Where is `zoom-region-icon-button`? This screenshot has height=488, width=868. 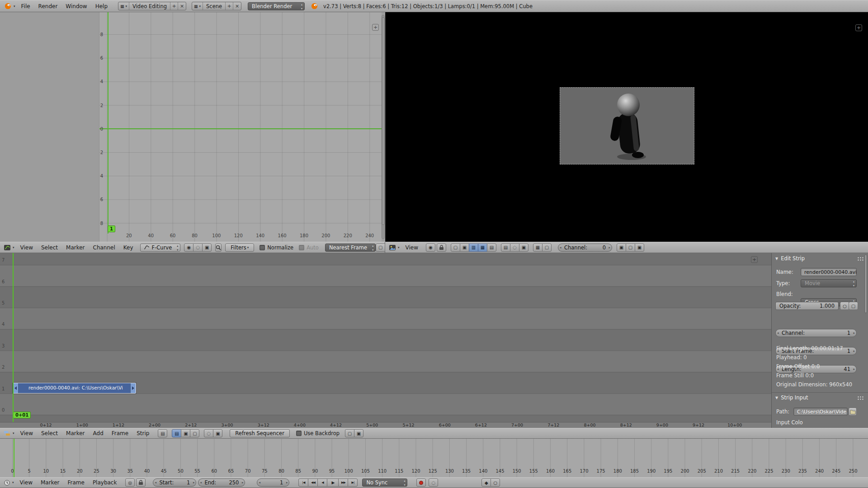
zoom-region-icon-button is located at coordinates (218, 248).